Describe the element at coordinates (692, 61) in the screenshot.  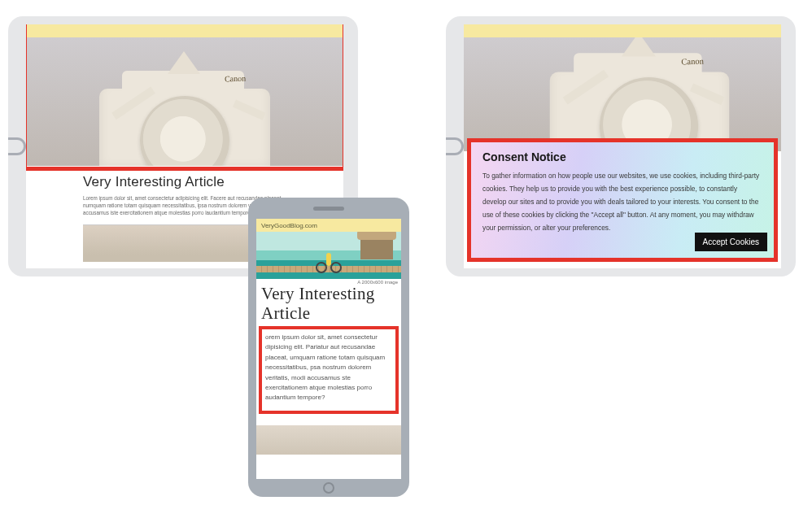
I see `camera-brand-label: Canon` at that location.